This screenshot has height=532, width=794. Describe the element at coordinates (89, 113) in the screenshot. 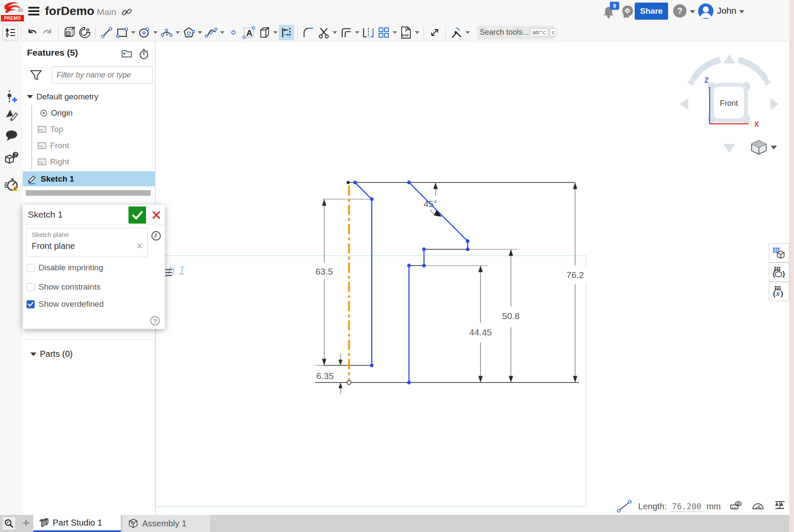

I see `tree-item-origin: Origin` at that location.